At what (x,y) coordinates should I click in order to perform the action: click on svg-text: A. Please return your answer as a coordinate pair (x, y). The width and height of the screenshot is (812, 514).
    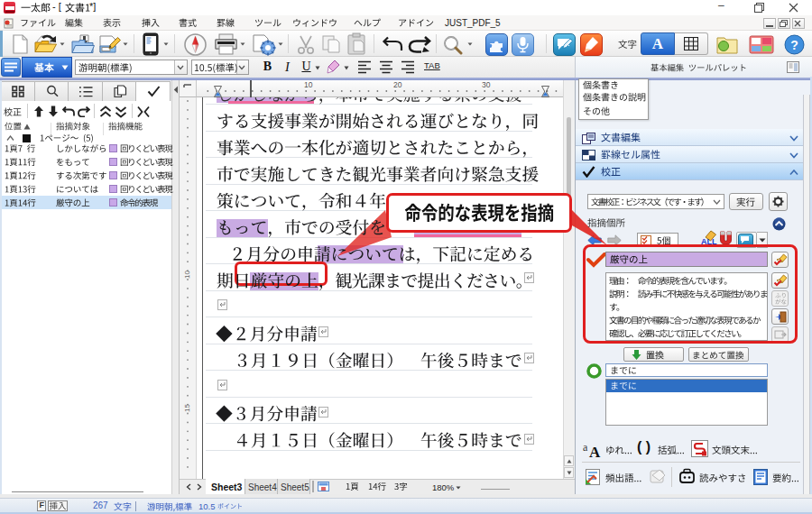
    Looking at the image, I should click on (595, 451).